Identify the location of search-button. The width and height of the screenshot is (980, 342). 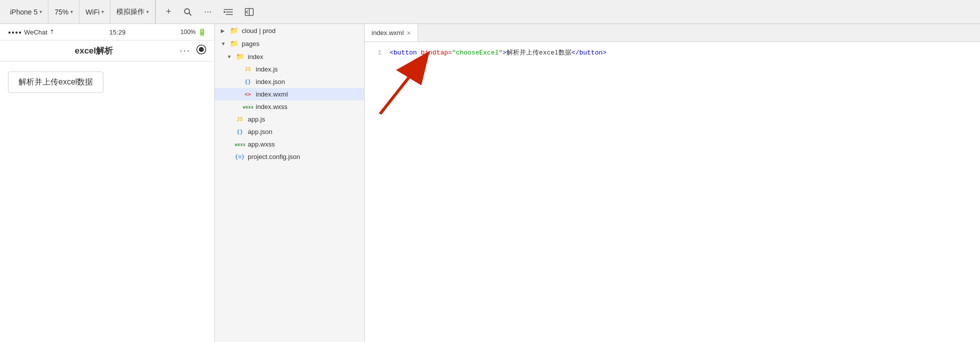
(188, 12).